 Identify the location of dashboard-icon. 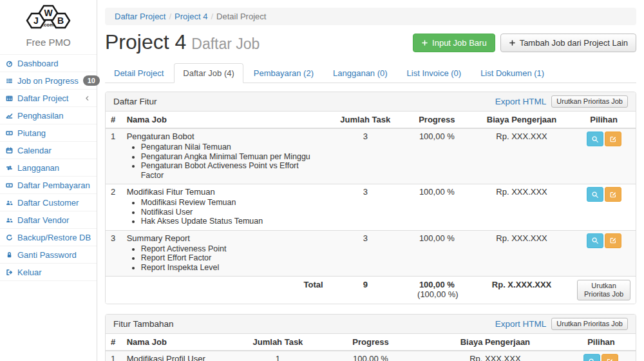
(9, 63).